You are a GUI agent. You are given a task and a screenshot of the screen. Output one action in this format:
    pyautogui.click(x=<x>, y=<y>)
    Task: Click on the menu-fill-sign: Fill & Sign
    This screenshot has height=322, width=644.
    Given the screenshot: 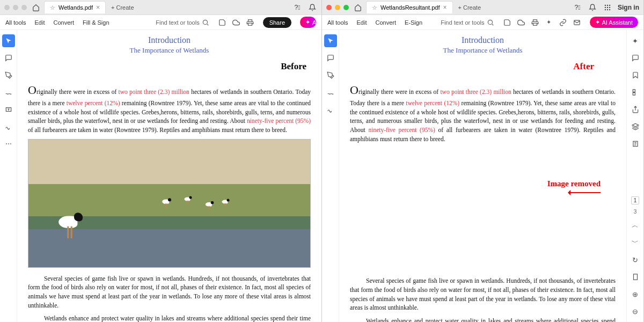 What is the action you would take?
    pyautogui.click(x=96, y=23)
    